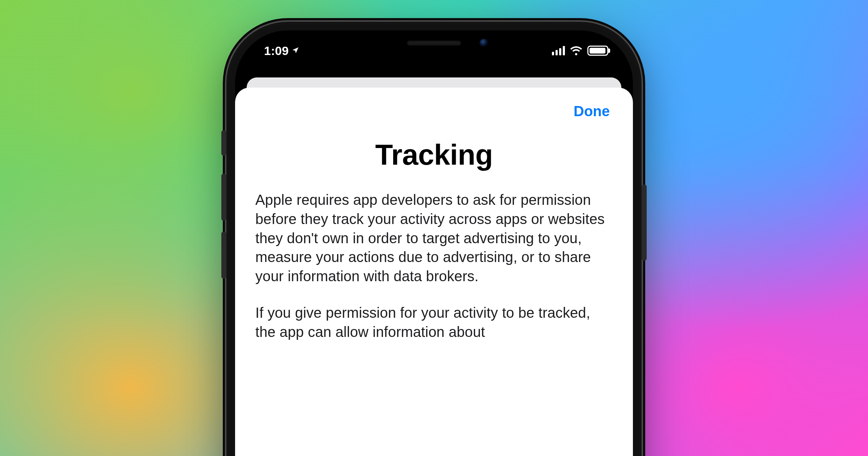 The width and height of the screenshot is (868, 456). Describe the element at coordinates (434, 43) in the screenshot. I see `notch` at that location.